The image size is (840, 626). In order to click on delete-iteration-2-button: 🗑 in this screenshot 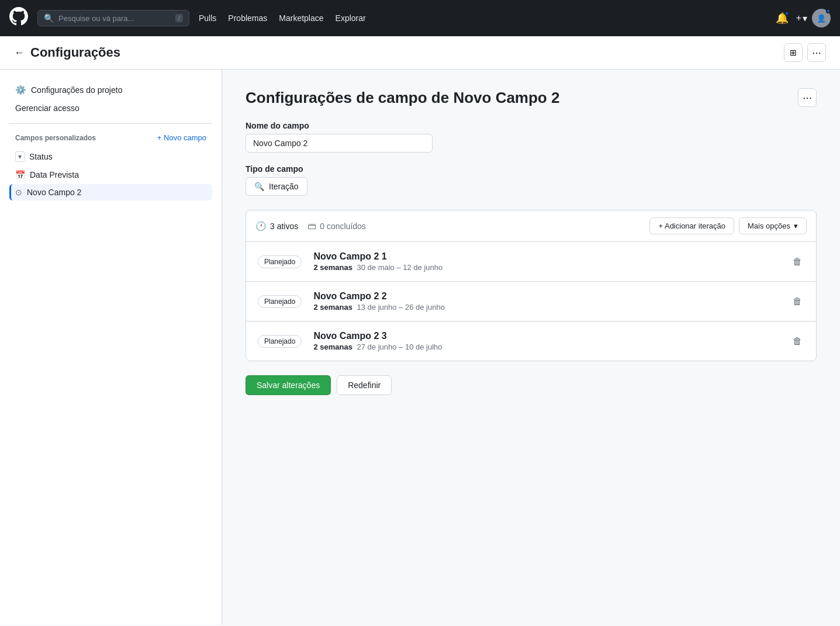, I will do `click(797, 302)`.